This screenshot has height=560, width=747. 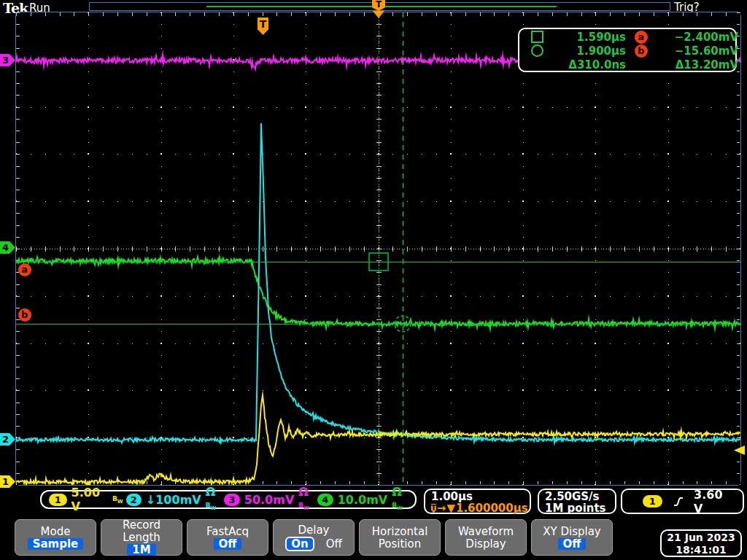 What do you see at coordinates (299, 544) in the screenshot?
I see `menu-value-selected: On` at bounding box center [299, 544].